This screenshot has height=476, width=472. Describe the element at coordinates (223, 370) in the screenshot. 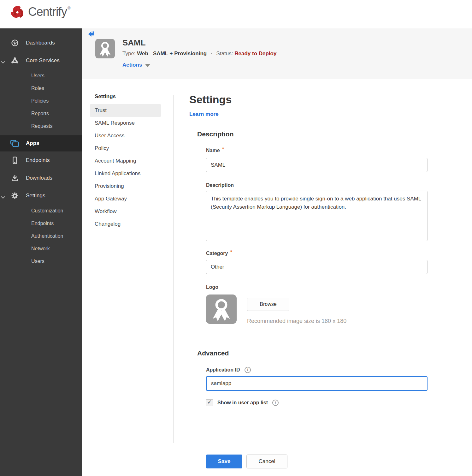

I see `application-id-label: Application ID` at that location.